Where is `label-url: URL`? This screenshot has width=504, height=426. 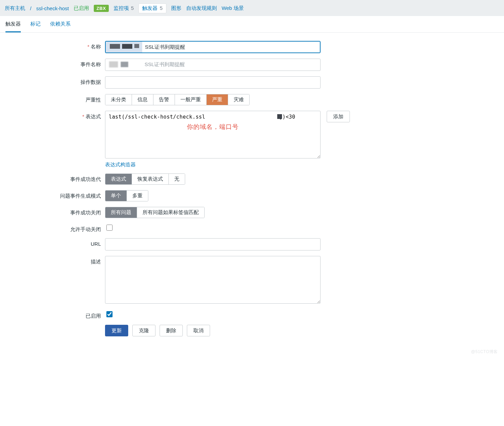
label-url: URL is located at coordinates (55, 243).